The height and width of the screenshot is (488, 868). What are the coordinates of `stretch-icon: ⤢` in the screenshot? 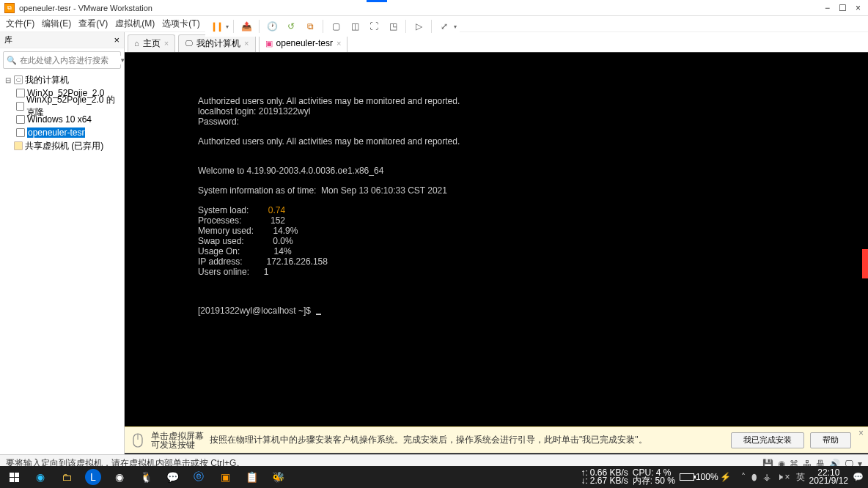 It's located at (444, 26).